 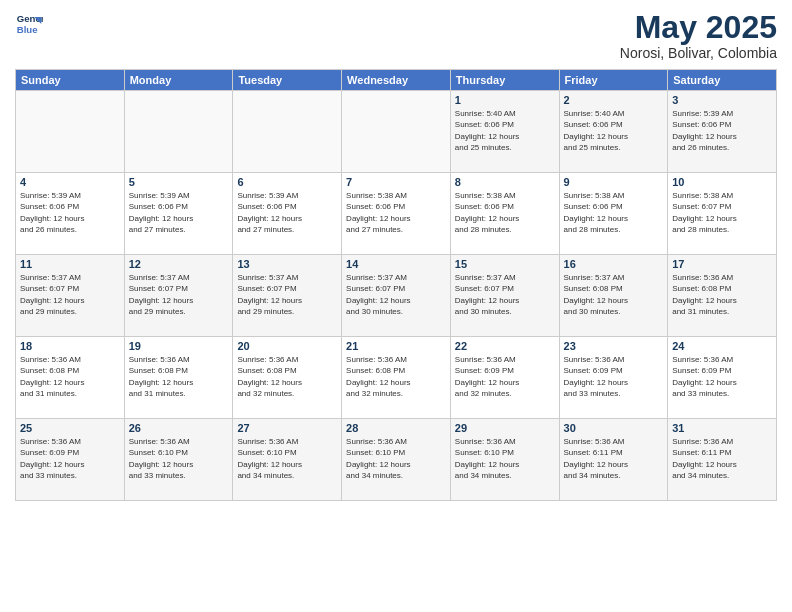 I want to click on week-row-1: 1Sunrise: 5:40 AM Sunset: 6:06 PM Daylig…, so click(x=396, y=132).